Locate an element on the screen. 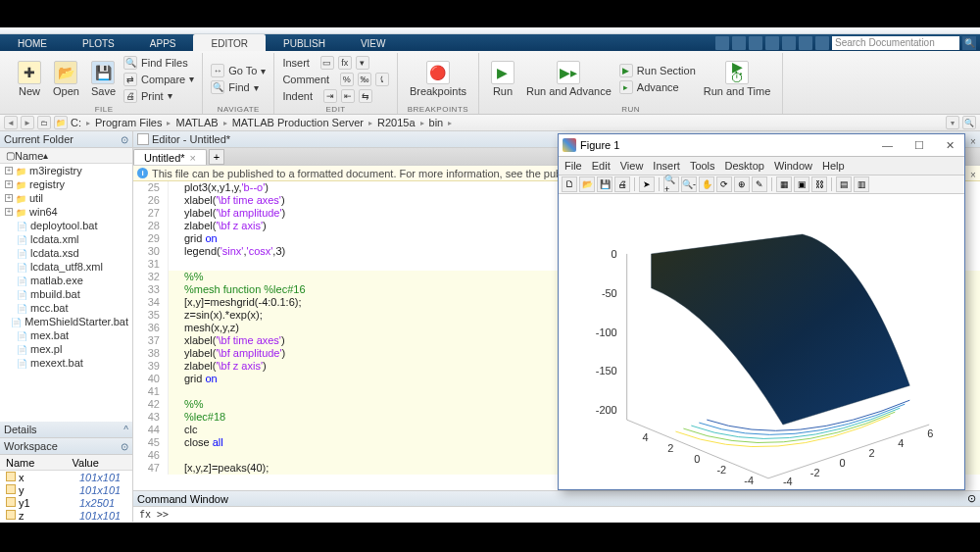 Image resolution: width=980 pixels, height=552 pixels. folder-item: MemShieldStarter.bat is located at coordinates (67, 322).